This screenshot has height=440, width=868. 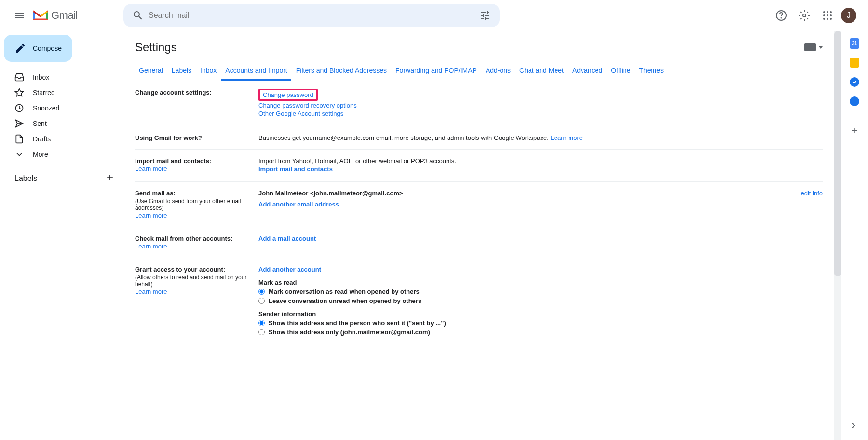 What do you see at coordinates (854, 131) in the screenshot?
I see `add-ons-button: +` at bounding box center [854, 131].